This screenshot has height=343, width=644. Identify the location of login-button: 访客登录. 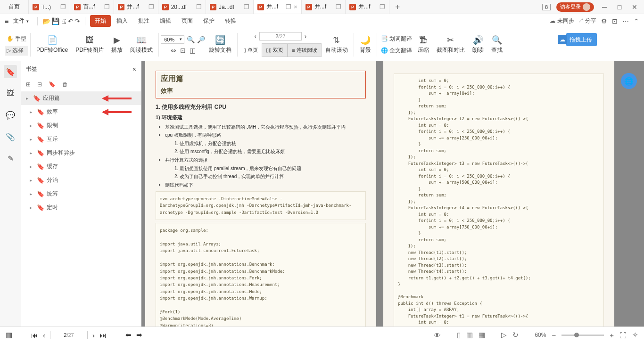
(575, 7).